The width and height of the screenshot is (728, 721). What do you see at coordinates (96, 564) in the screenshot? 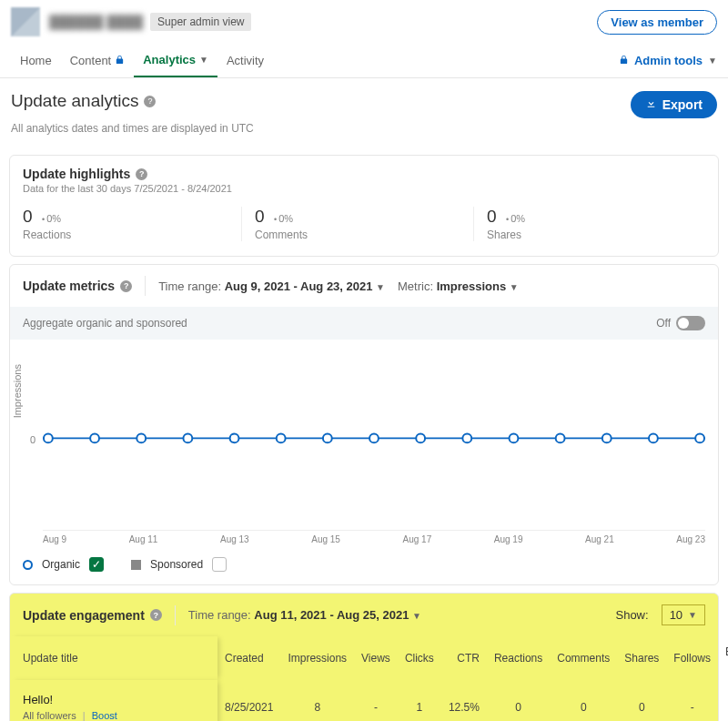
I see `organic-checkbox: ✓` at bounding box center [96, 564].